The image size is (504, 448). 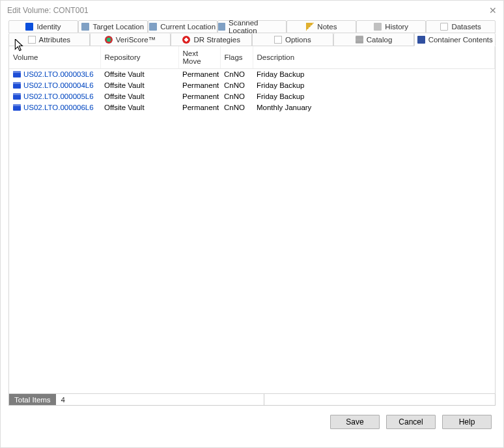 What do you see at coordinates (444, 27) in the screenshot?
I see `ds-icon` at bounding box center [444, 27].